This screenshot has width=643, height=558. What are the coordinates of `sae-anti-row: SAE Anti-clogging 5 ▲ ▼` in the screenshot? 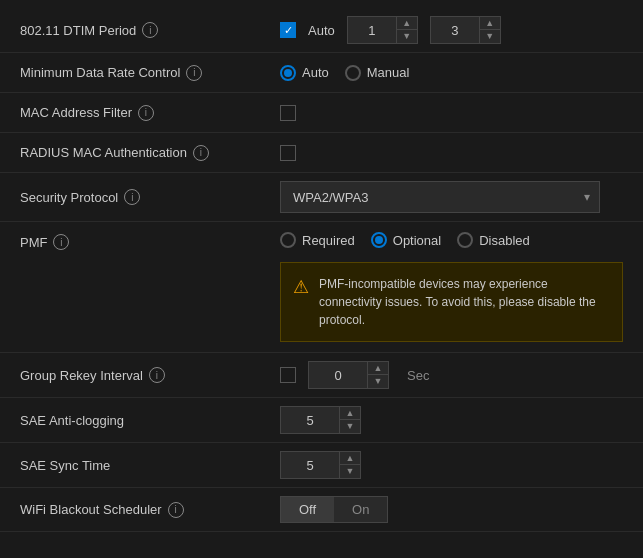 It's located at (322, 420).